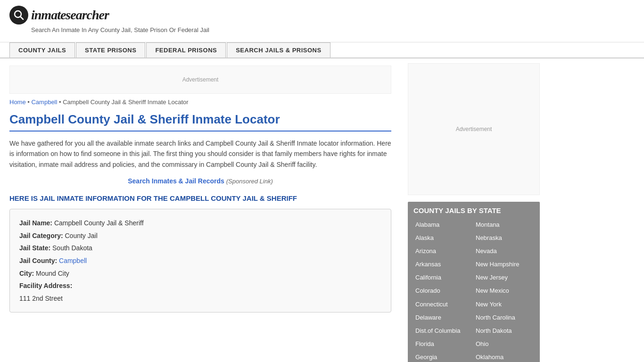 The height and width of the screenshot is (362, 644). Describe the element at coordinates (200, 292) in the screenshot. I see `jail-address-row: Facility Address: 111 2nd Street` at that location.